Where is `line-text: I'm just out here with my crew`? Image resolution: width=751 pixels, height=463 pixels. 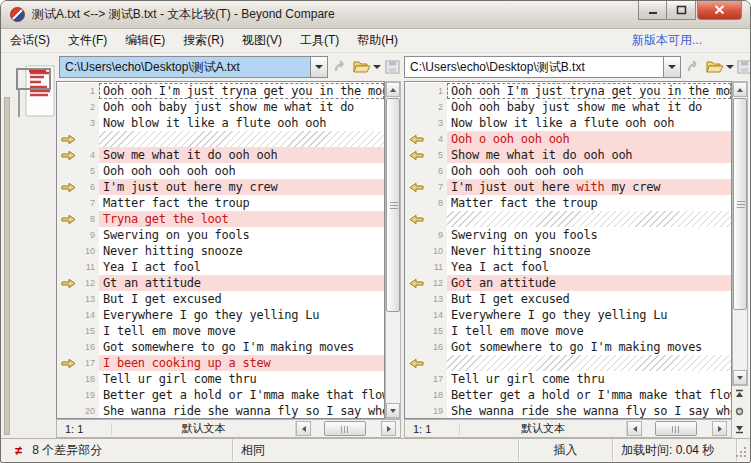 line-text: I'm just out here with my crew is located at coordinates (589, 187).